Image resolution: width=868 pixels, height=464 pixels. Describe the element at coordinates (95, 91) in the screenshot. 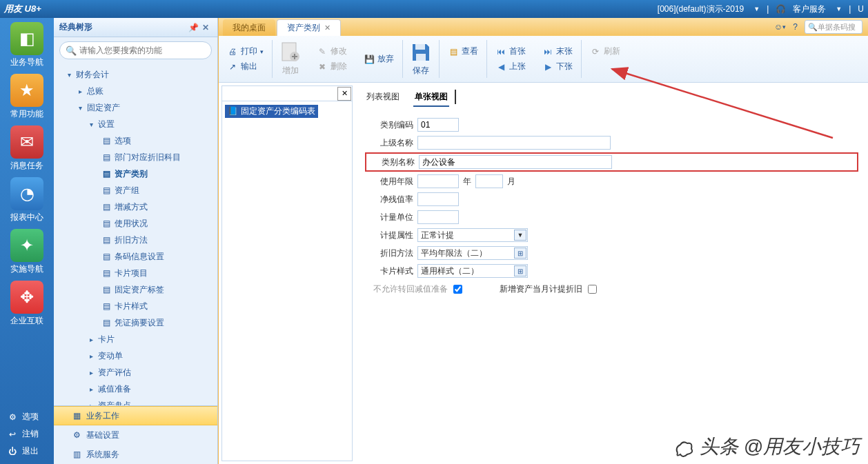

I see `tree-label: 总账` at that location.